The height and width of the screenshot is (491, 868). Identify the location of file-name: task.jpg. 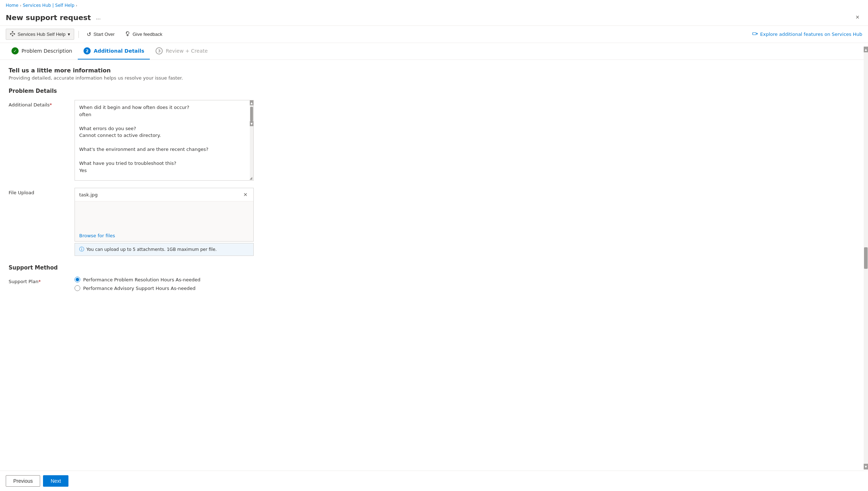
(89, 195).